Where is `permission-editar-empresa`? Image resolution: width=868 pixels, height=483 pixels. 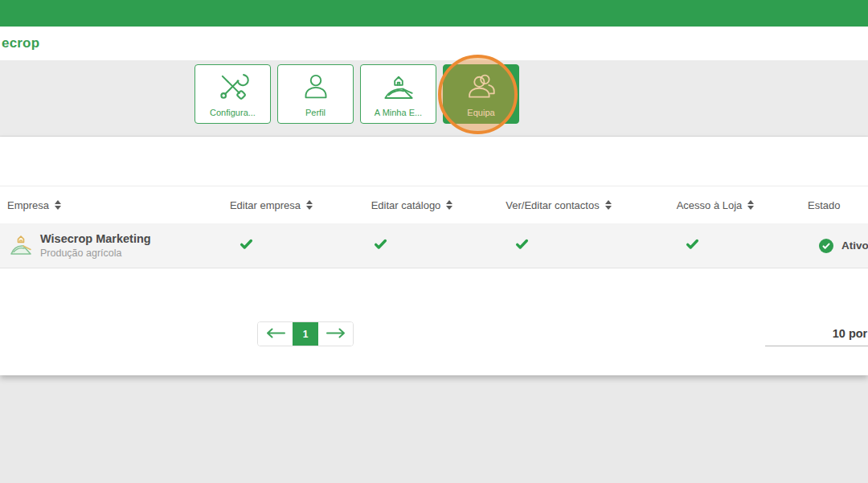
permission-editar-empresa is located at coordinates (272, 246).